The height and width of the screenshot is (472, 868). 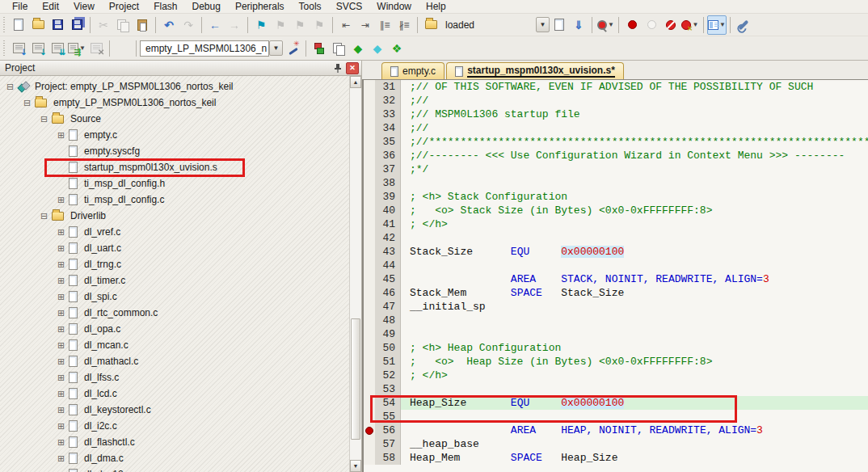 What do you see at coordinates (57, 48) in the screenshot?
I see `rebuild-button: ⇊` at bounding box center [57, 48].